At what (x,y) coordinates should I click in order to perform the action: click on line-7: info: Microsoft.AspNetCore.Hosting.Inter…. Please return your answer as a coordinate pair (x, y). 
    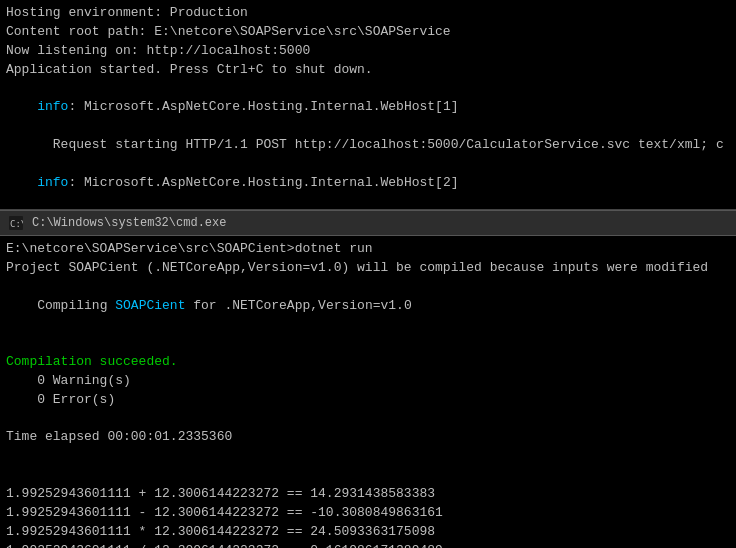
    Looking at the image, I should click on (368, 182).